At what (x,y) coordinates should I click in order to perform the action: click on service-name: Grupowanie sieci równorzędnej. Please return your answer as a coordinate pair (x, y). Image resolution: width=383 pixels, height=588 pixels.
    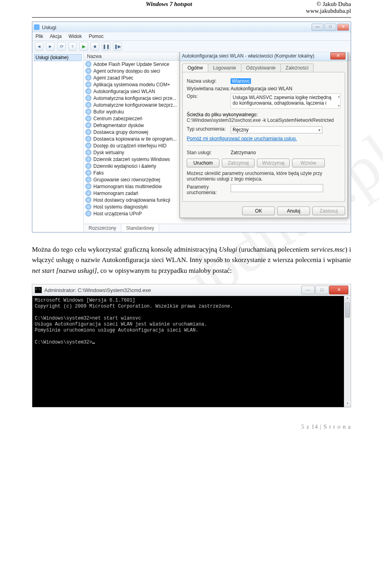
    Looking at the image, I should click on (127, 180).